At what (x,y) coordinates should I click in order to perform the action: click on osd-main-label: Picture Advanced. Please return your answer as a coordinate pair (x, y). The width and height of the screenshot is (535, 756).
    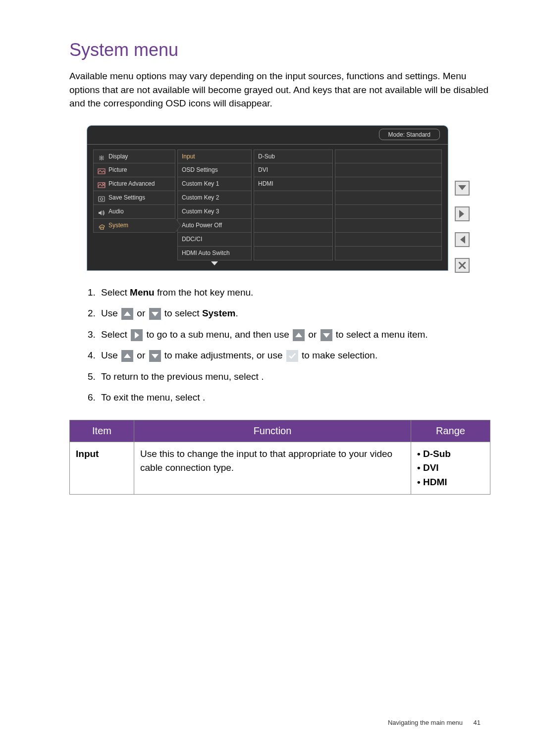
    Looking at the image, I should click on (132, 184).